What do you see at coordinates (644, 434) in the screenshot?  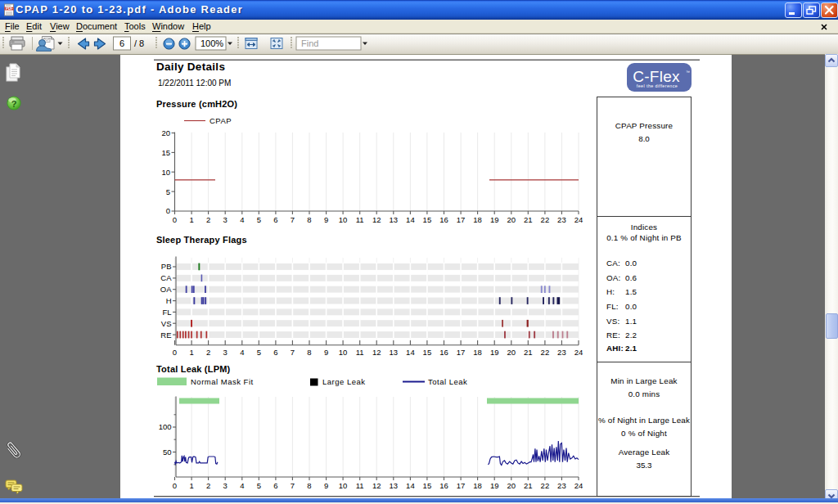 I see `svg-text: 0 % of Night` at bounding box center [644, 434].